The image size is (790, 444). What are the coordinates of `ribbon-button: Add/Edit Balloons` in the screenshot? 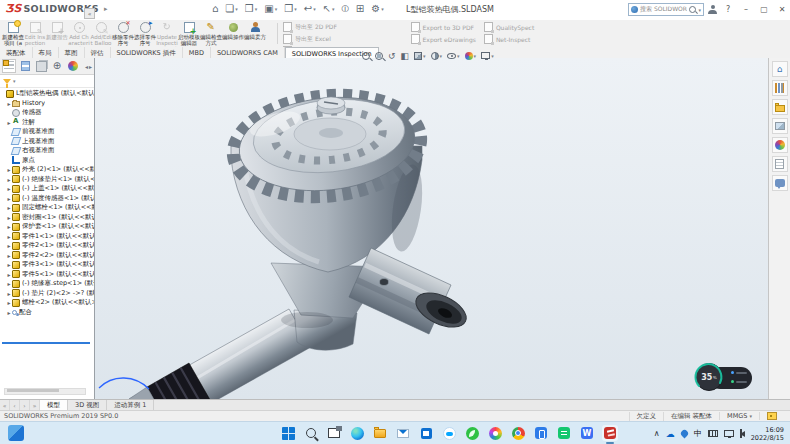 It's located at (101, 34).